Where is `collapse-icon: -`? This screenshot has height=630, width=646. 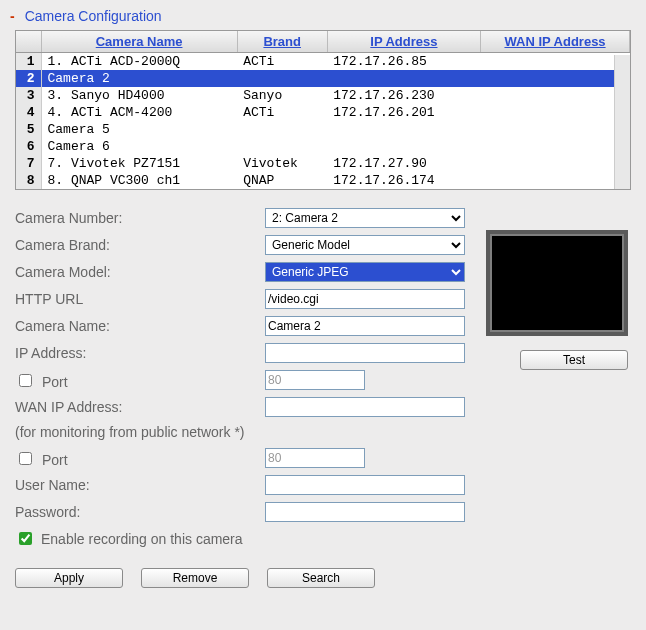
collapse-icon: - is located at coordinates (12, 16).